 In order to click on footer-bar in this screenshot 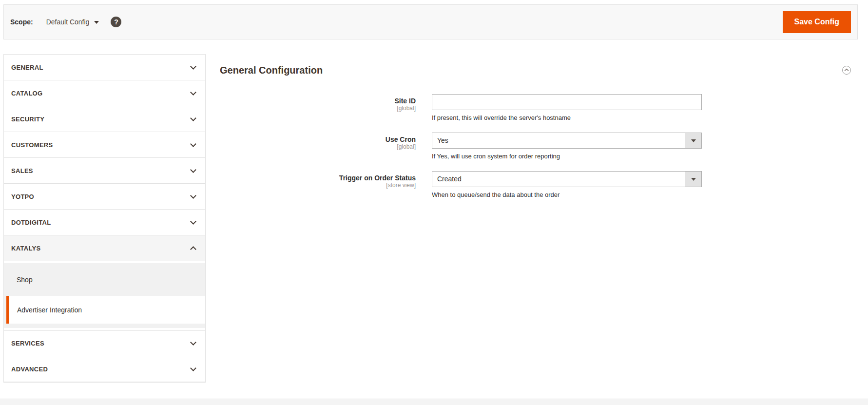, I will do `click(434, 402)`.